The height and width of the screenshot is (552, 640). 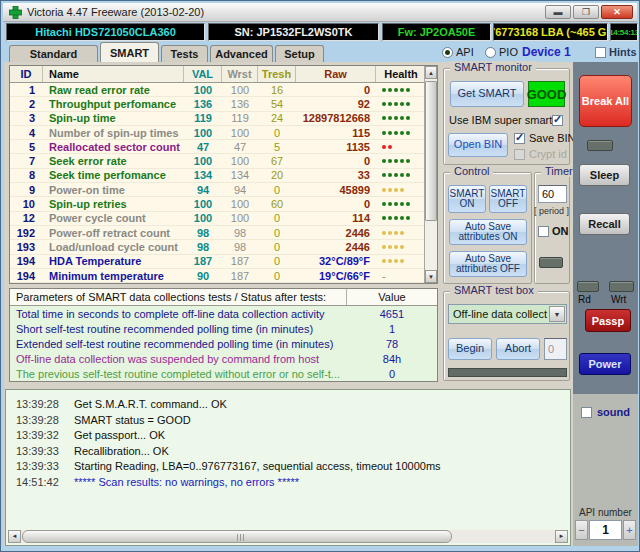 What do you see at coordinates (552, 194) in the screenshot?
I see `timer-period-input: 60` at bounding box center [552, 194].